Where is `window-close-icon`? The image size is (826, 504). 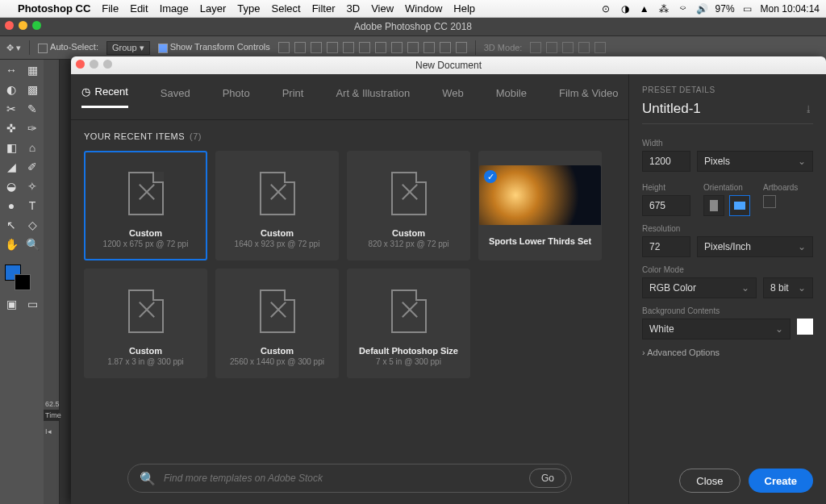 window-close-icon is located at coordinates (10, 26).